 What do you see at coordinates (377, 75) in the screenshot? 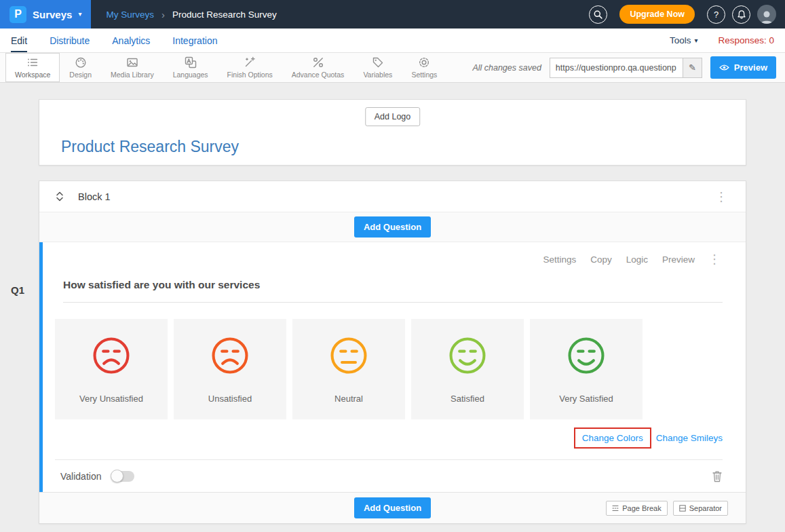
I see `toolbar-item-label: Variables` at bounding box center [377, 75].